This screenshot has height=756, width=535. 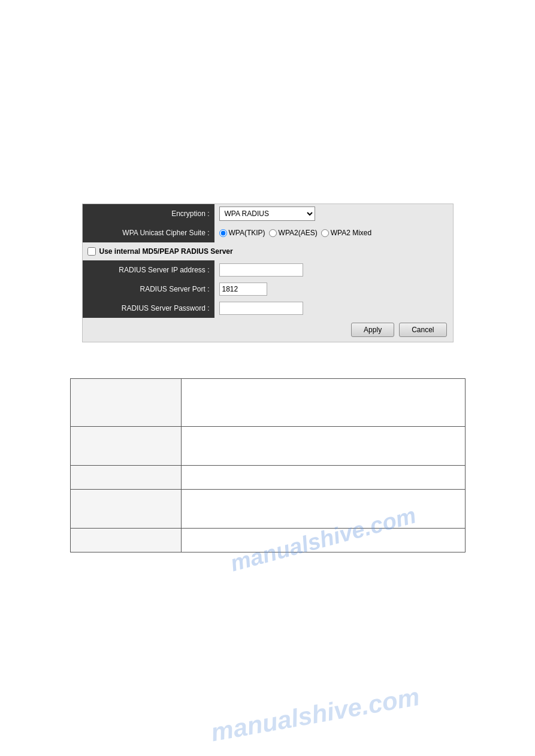 I want to click on apply-button: Apply, so click(x=373, y=330).